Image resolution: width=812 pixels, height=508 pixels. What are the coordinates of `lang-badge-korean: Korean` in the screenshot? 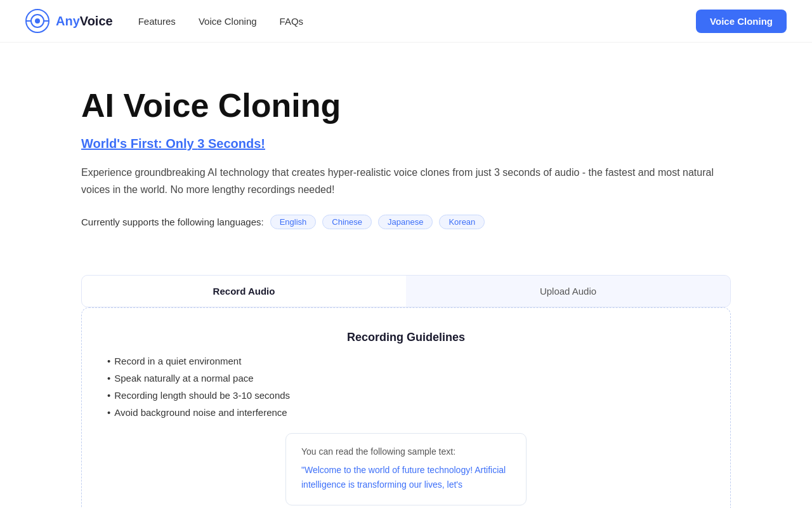 It's located at (462, 222).